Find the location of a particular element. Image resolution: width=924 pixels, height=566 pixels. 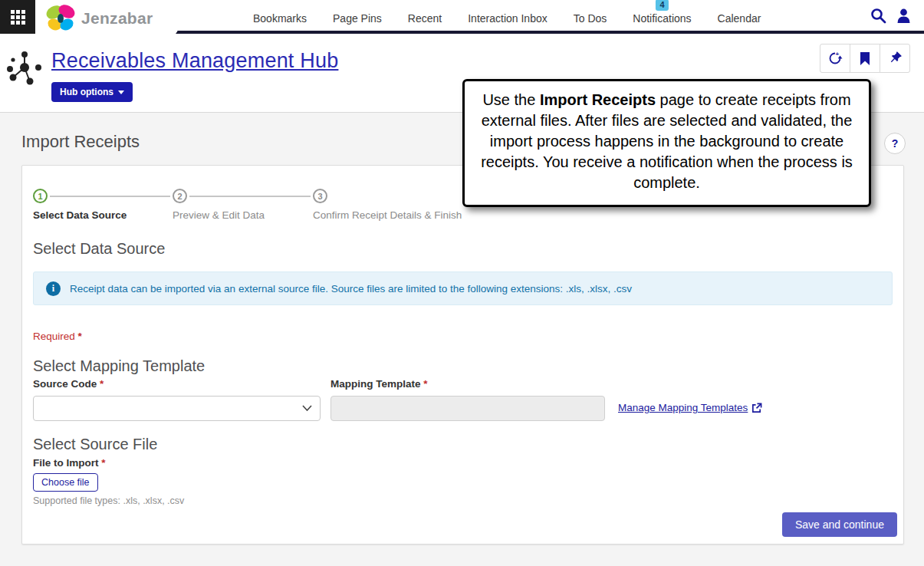

pushpin-icon is located at coordinates (895, 58).